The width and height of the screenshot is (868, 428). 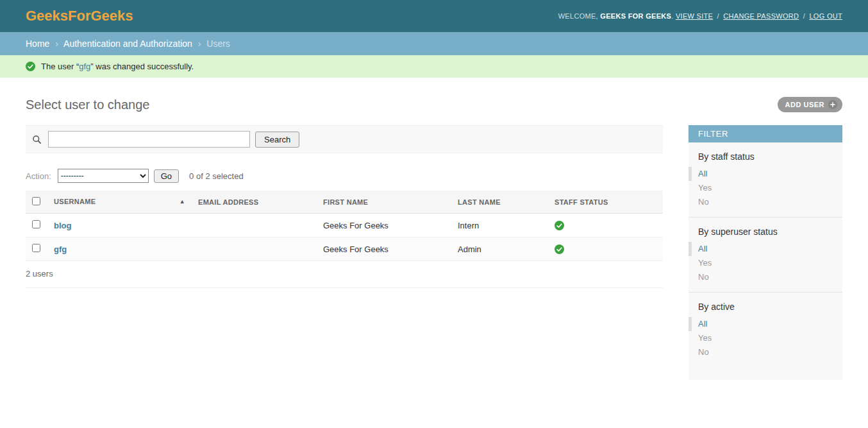 What do you see at coordinates (480, 202) in the screenshot?
I see `sort-last-name-link: LAST NAME` at bounding box center [480, 202].